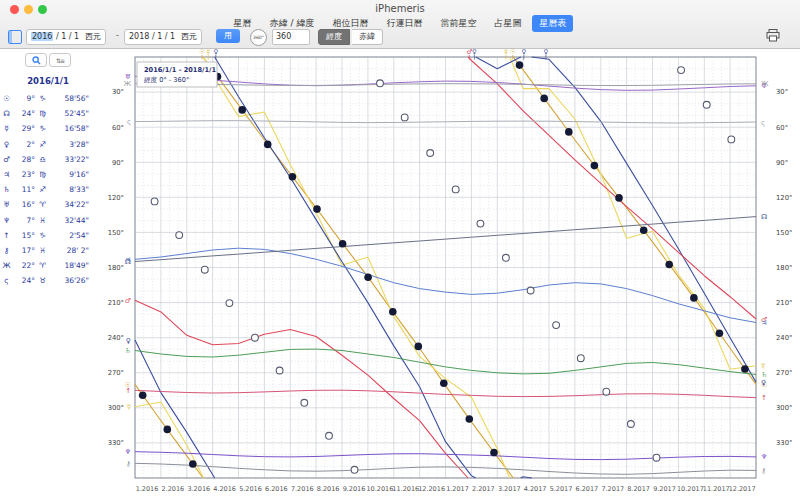 Image resolution: width=800 pixels, height=500 pixels. Describe the element at coordinates (116, 268) in the screenshot. I see `y-axis-label-left: 180°` at that location.